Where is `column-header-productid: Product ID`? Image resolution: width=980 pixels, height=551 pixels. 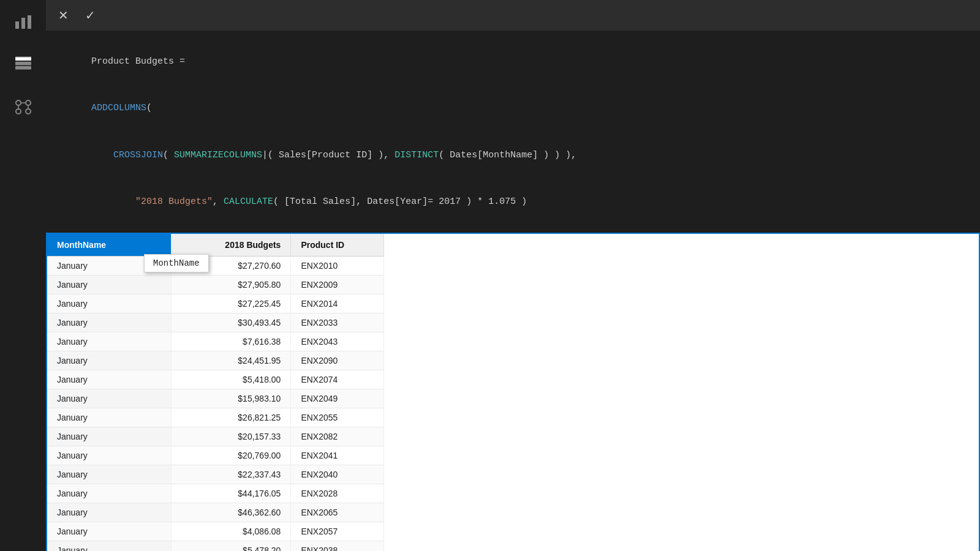 column-header-productid: Product ID is located at coordinates (337, 245).